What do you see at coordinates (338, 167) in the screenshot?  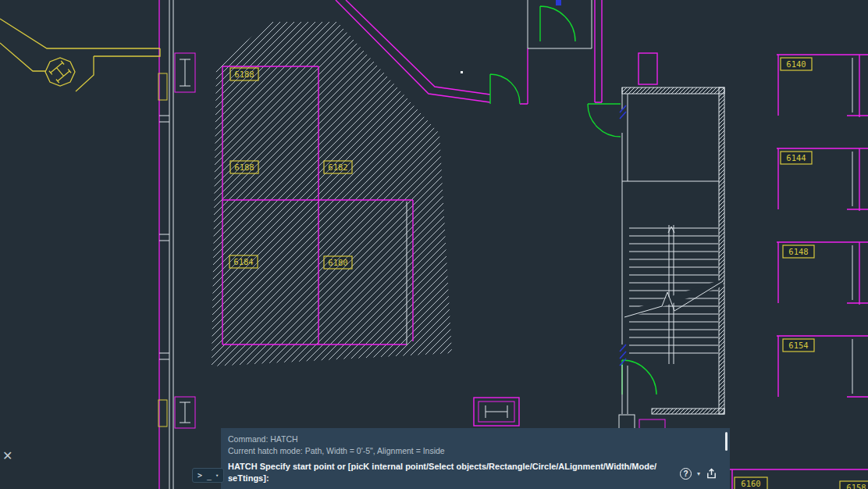 I see `room-tag: 6182` at bounding box center [338, 167].